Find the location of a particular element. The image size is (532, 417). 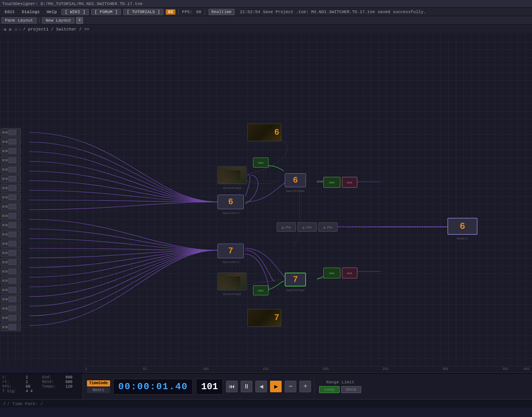

top-video-node-6: 6 is located at coordinates (264, 132).